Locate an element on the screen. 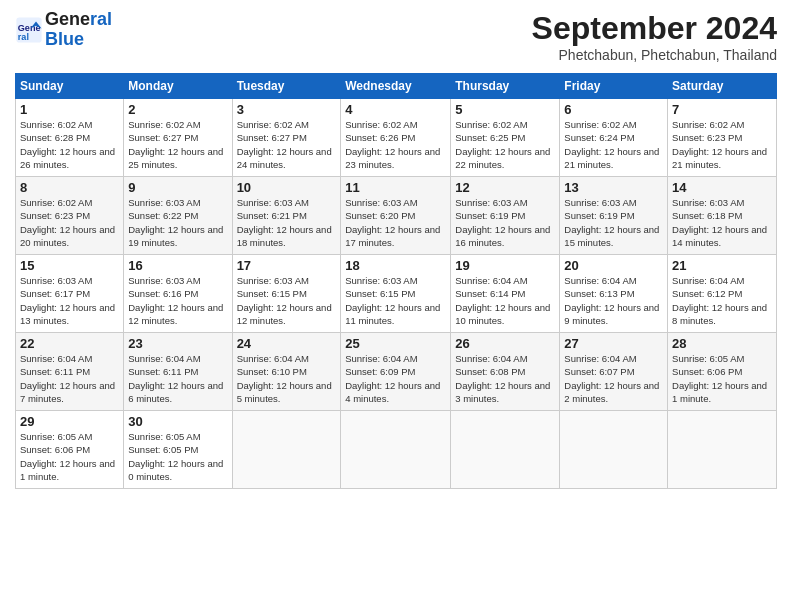 The height and width of the screenshot is (612, 792). calendar-week-5: 29Sunrise: 6:05 AM Sunset: 6:06 PM Dayli… is located at coordinates (396, 450).